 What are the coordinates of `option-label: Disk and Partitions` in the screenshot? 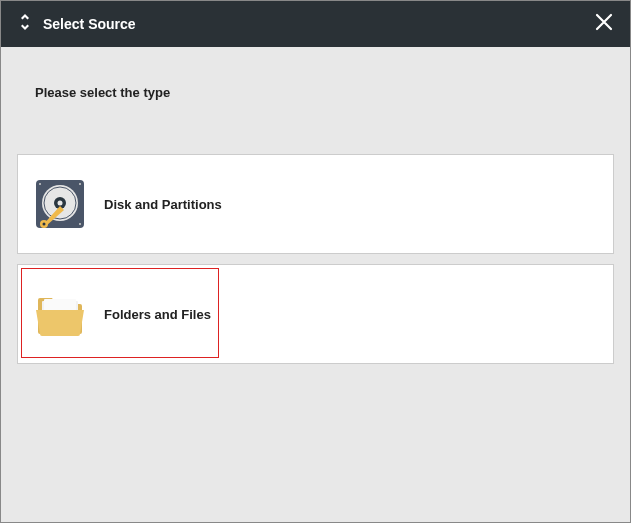 It's located at (163, 204).